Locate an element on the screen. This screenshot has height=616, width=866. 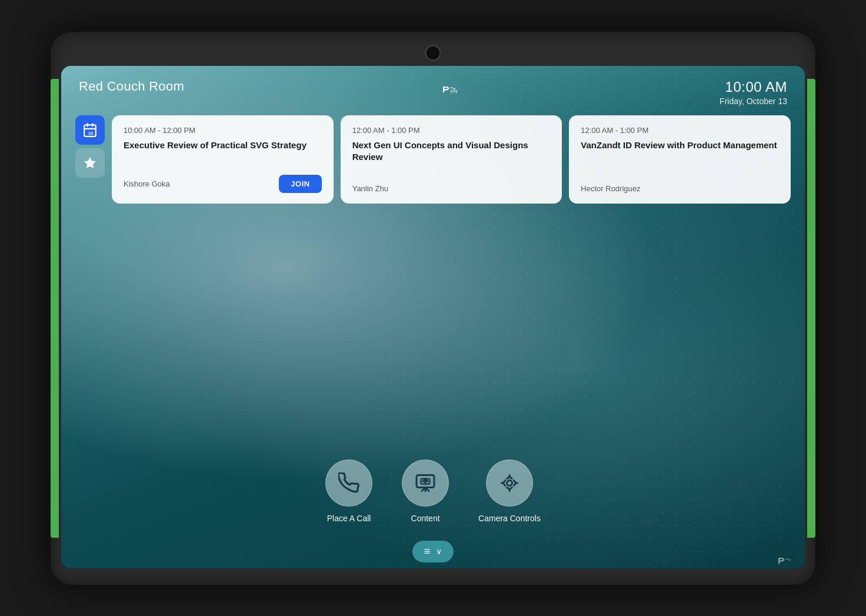
move-icon is located at coordinates (509, 483).